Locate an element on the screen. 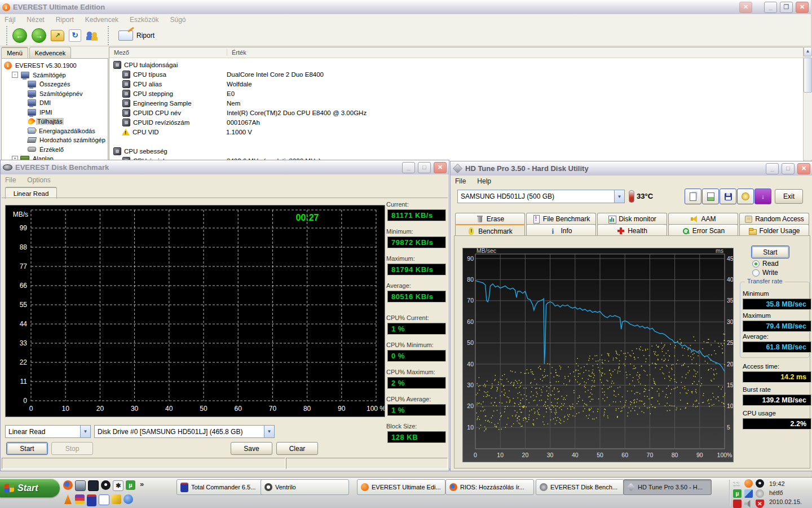 The image size is (812, 508). tree-item-everestv5301900: iEVEREST v5.30.1900 is located at coordinates (56, 65).